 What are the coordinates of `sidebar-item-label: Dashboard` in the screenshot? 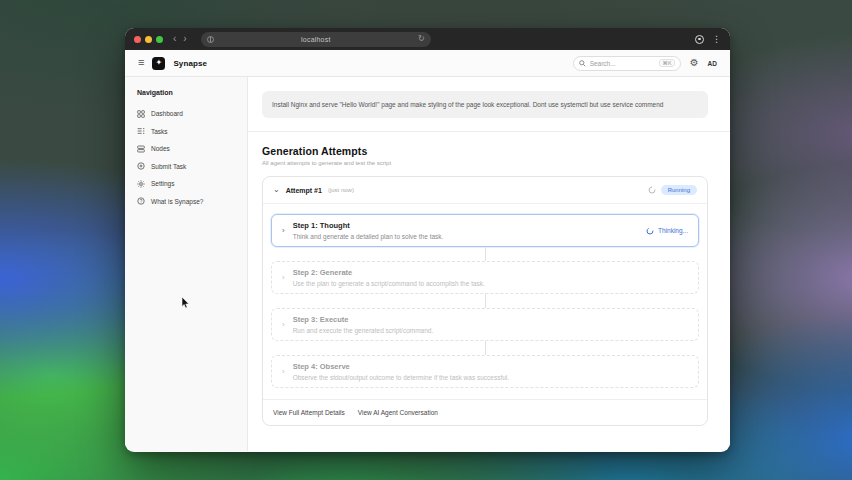 It's located at (167, 114).